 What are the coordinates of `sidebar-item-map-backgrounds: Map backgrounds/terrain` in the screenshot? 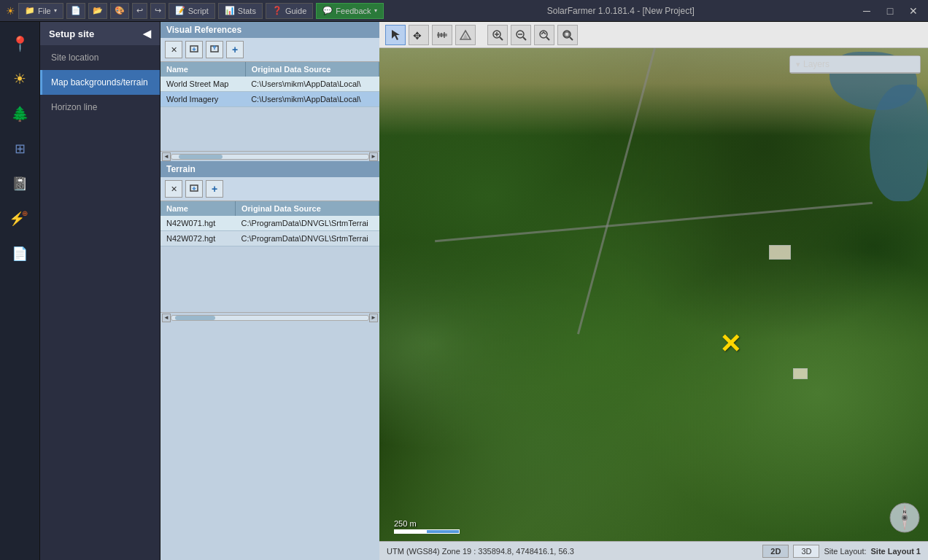 It's located at (100, 82).